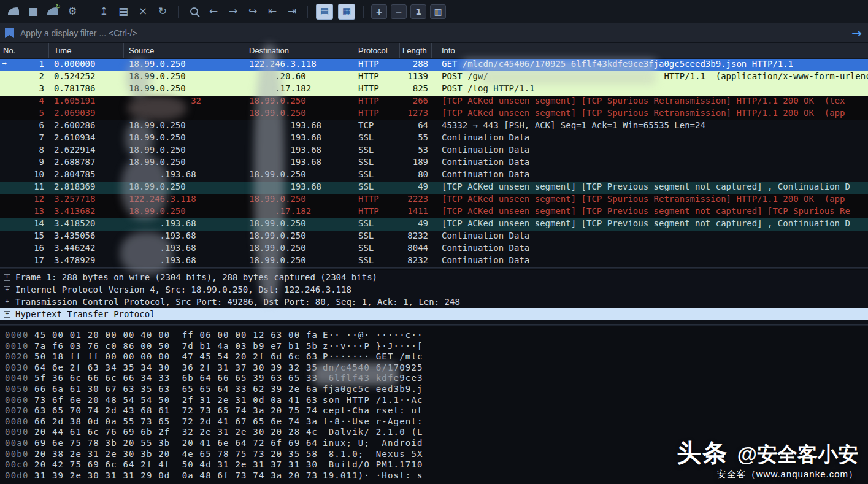  What do you see at coordinates (434, 163) in the screenshot?
I see `packet-row: 9 2.688787 18.99.0.250 193.68 SSL 189 Co…` at bounding box center [434, 163].